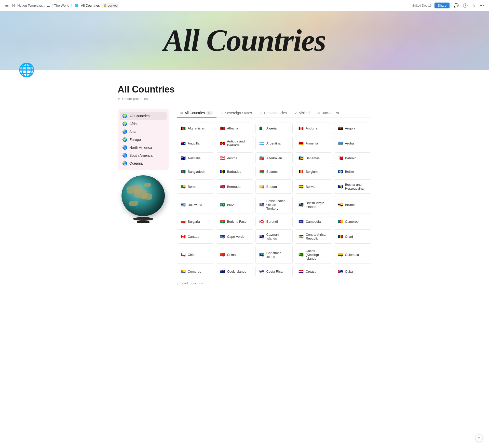 The image size is (489, 448). Describe the element at coordinates (353, 158) in the screenshot. I see `country-card: 🇧🇭 Bahrain` at that location.